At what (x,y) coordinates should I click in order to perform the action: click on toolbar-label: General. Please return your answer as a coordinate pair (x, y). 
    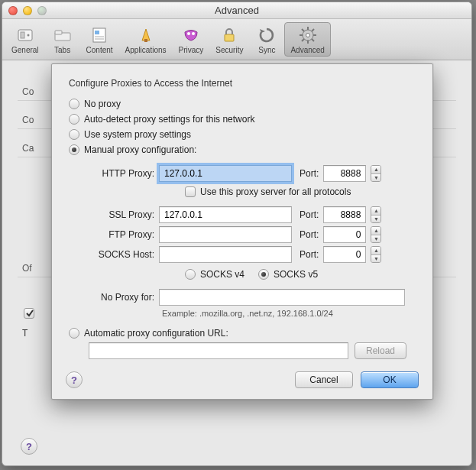
    Looking at the image, I should click on (25, 50).